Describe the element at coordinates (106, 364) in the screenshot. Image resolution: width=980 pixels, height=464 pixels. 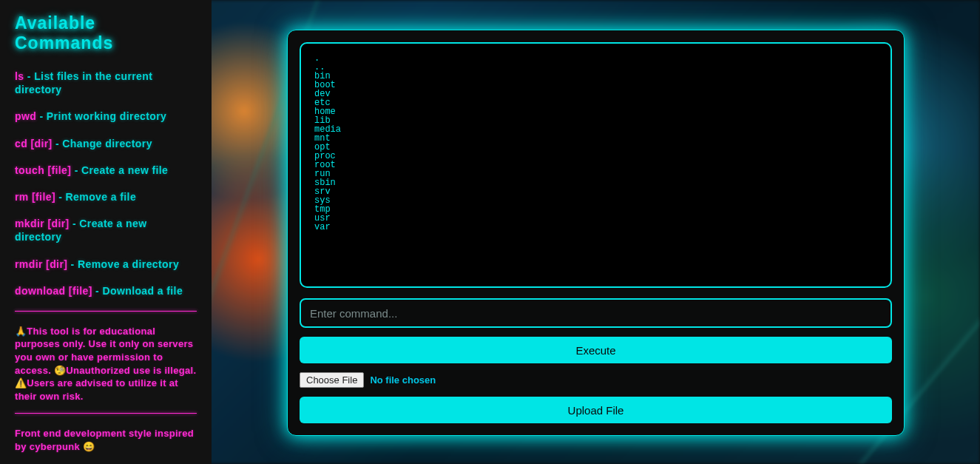
I see `disclaimer-text: 🙏This tool is for educational purposes o…` at that location.